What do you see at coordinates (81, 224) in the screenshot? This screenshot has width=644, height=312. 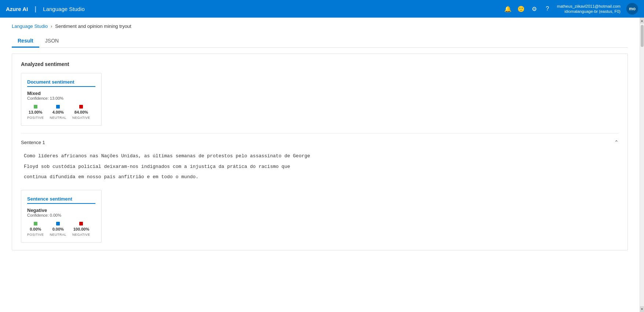 I see `sent-negative-dot` at bounding box center [81, 224].